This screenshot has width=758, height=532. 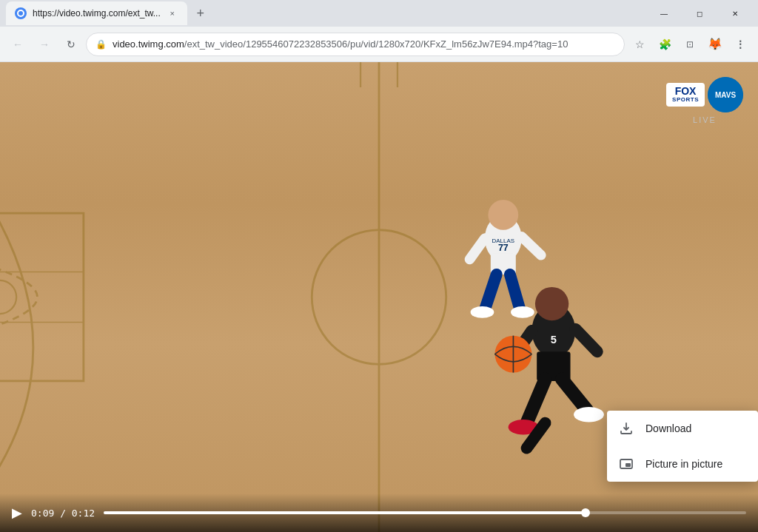 What do you see at coordinates (725, 95) in the screenshot?
I see `svg-text: MAVS` at bounding box center [725, 95].